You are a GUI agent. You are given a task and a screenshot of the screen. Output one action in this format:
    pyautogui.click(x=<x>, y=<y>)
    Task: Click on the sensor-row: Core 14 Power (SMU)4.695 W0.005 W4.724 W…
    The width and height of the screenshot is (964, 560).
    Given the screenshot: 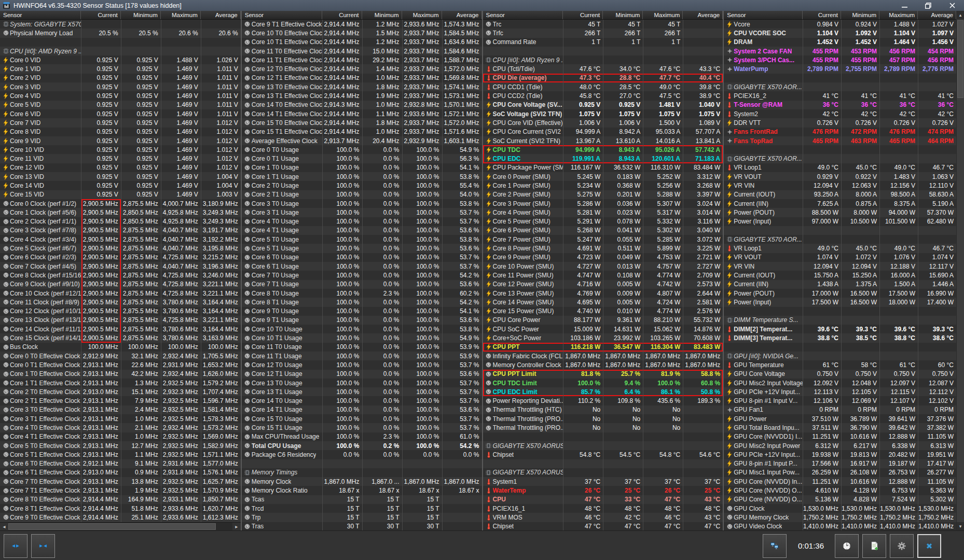 What is the action you would take?
    pyautogui.click(x=603, y=302)
    